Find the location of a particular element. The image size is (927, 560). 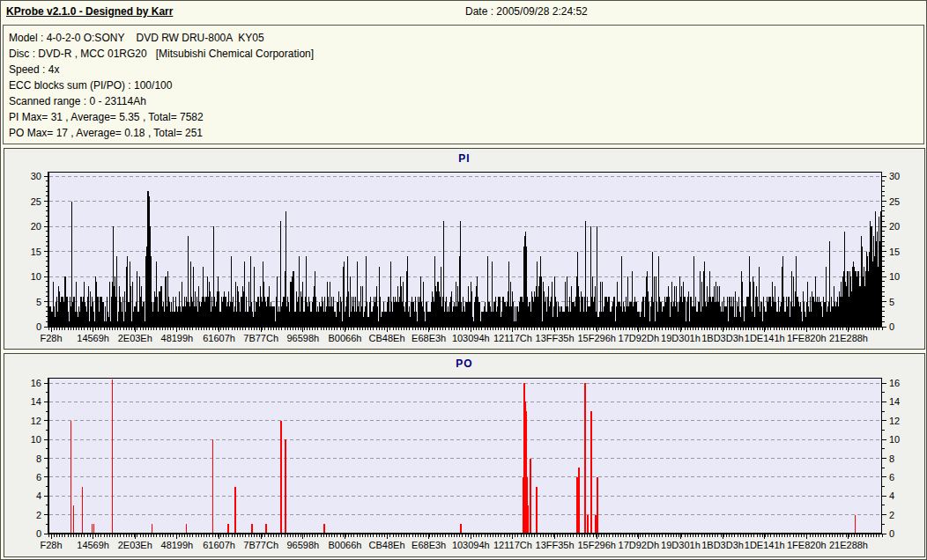

po-x-axis-labels: F28h14569h2E03Eh48199h61607h7B77Ch96598h… is located at coordinates (454, 545).